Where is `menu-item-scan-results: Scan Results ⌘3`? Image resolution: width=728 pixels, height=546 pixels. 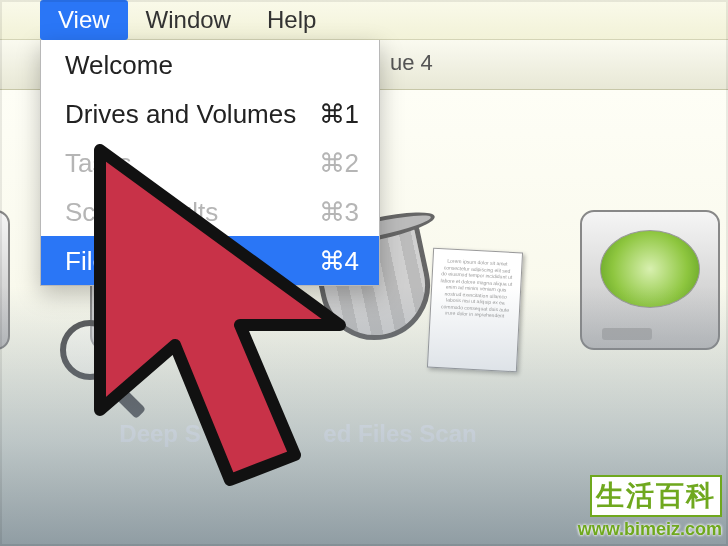 menu-item-scan-results: Scan Results ⌘3 is located at coordinates (210, 212).